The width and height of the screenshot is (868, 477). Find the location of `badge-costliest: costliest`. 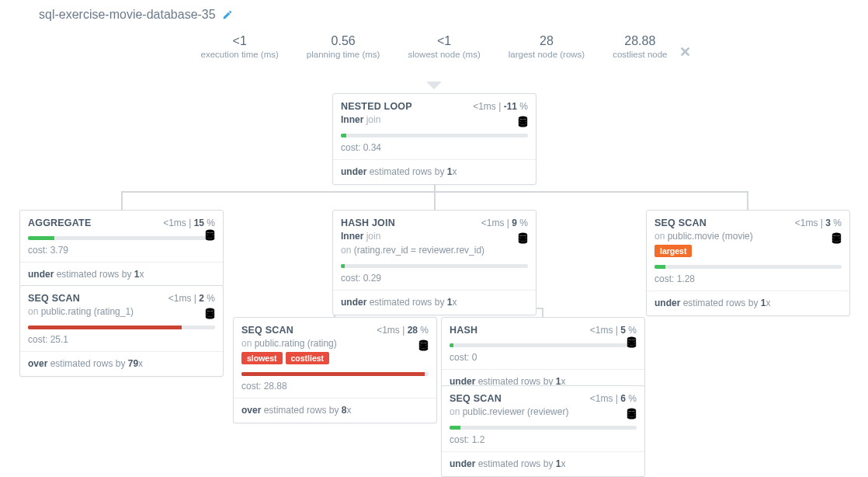

badge-costliest: costliest is located at coordinates (307, 358).